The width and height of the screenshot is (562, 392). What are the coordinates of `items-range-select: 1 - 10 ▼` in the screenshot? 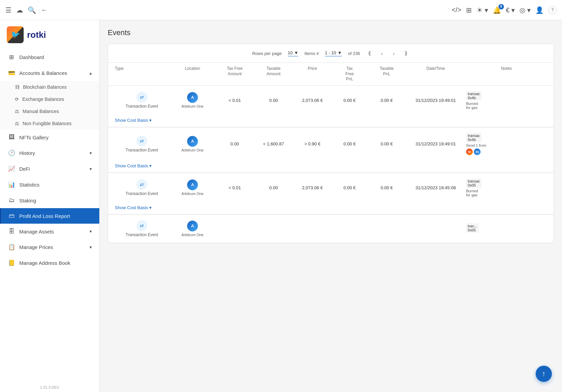 It's located at (333, 53).